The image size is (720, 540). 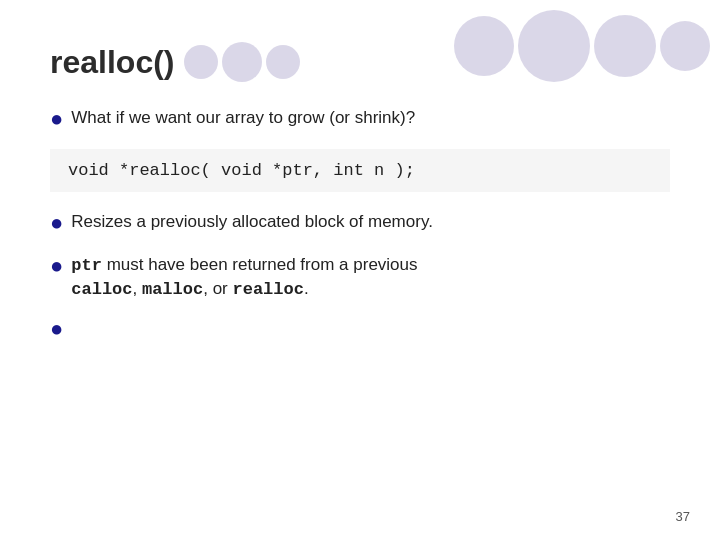 What do you see at coordinates (112, 62) in the screenshot?
I see `slide-title: realloc()` at bounding box center [112, 62].